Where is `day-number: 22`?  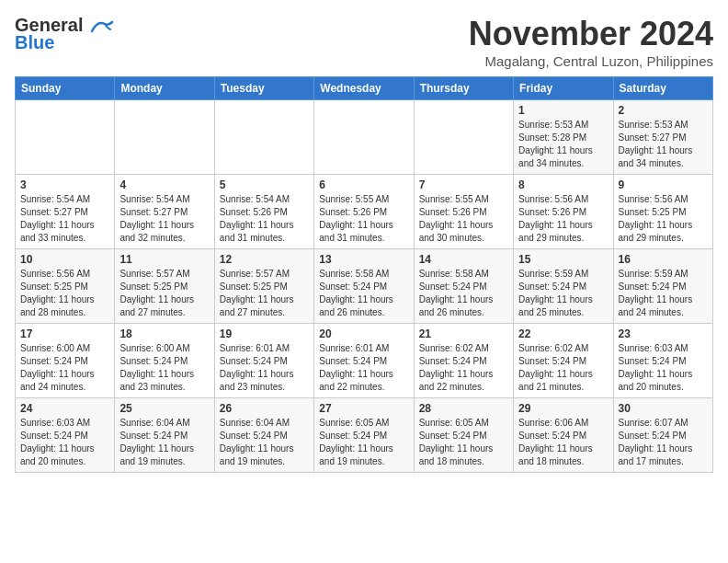
day-number: 22 is located at coordinates (563, 334).